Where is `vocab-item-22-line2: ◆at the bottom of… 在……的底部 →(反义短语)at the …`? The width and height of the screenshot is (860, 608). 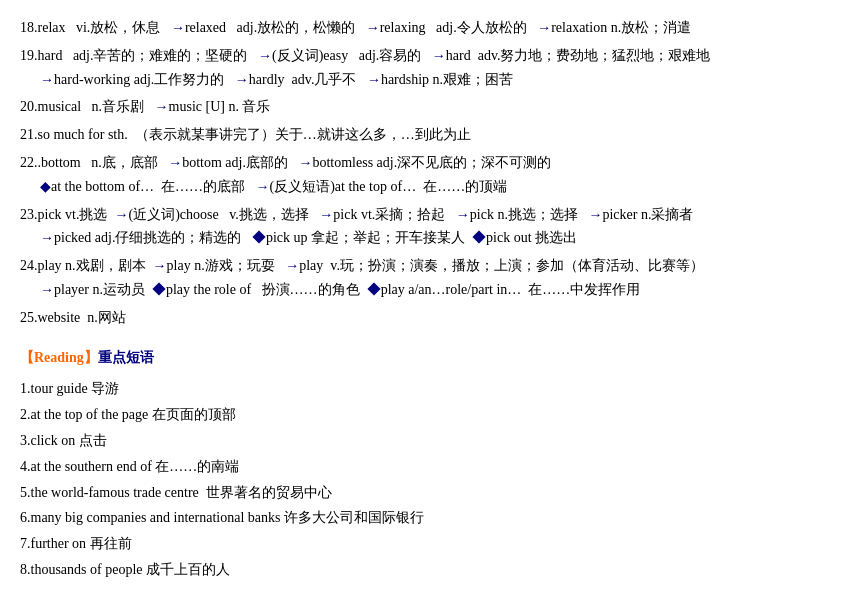 vocab-item-22-line2: ◆at the bottom of… 在……的底部 →(反义短语)at the … is located at coordinates (430, 187).